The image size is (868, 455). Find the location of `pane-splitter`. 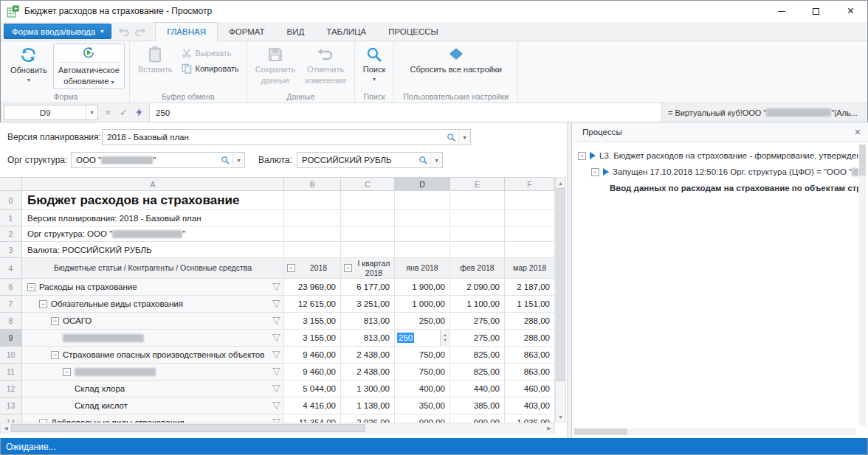

pane-splitter is located at coordinates (570, 280).